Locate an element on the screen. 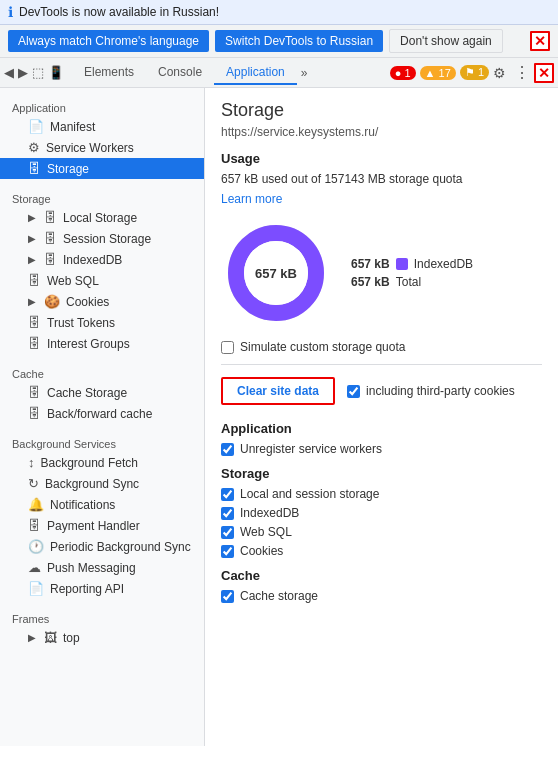 The height and width of the screenshot is (776, 558). unregister-sw-checkbox is located at coordinates (228, 450).